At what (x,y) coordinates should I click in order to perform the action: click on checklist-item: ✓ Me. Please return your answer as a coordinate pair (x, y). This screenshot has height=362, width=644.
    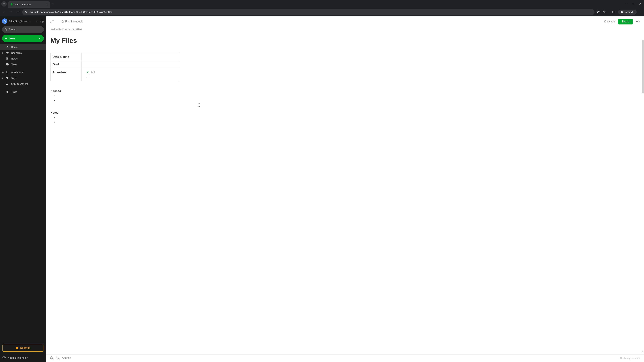
    Looking at the image, I should click on (130, 72).